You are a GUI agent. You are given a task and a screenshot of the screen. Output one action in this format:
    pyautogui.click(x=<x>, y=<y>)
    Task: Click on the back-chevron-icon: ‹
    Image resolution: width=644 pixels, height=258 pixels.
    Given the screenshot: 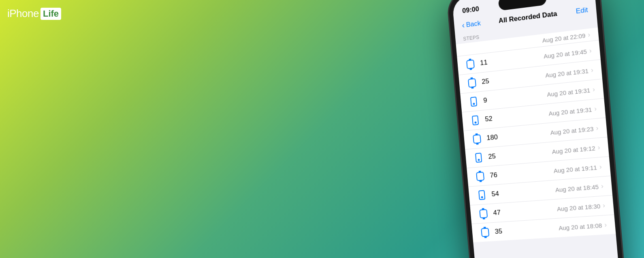 What is the action you would take?
    pyautogui.click(x=463, y=25)
    